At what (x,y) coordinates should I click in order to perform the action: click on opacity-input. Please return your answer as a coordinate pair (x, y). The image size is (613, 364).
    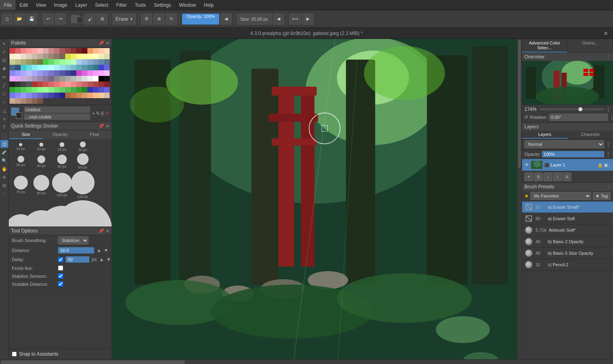
    Looking at the image, I should click on (573, 154).